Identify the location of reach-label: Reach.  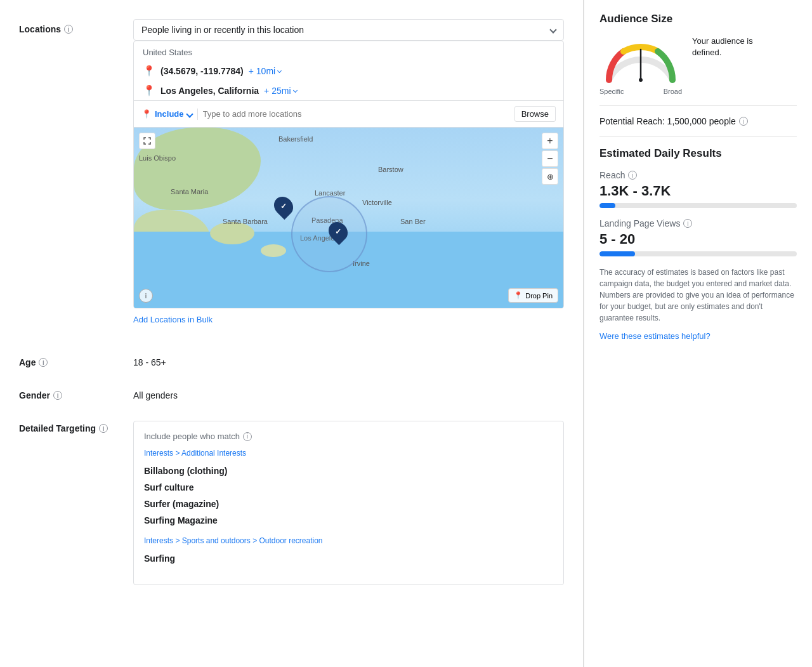
(612, 175).